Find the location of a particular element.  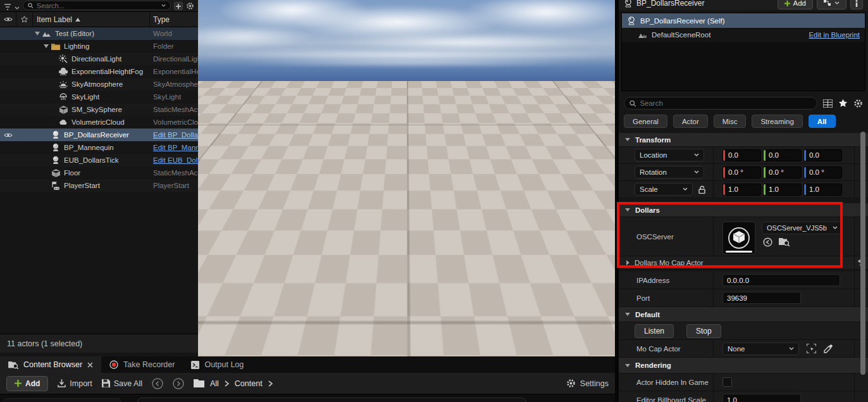

outliner-row-lighting: Lighting Folder is located at coordinates (99, 46).